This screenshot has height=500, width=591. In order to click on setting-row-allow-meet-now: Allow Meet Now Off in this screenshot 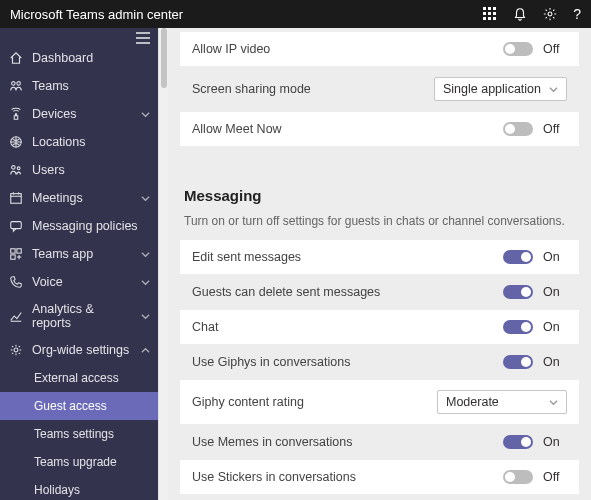, I will do `click(380, 130)`.